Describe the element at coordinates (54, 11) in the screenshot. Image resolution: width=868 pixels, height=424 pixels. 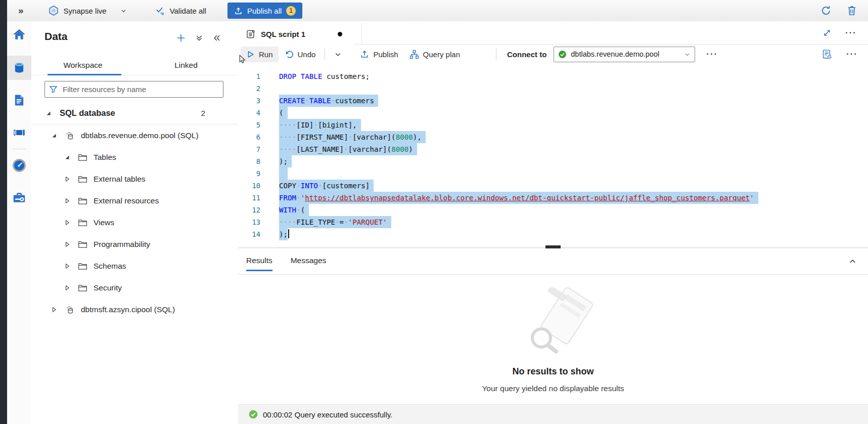
I see `synapse-logo-icon` at that location.